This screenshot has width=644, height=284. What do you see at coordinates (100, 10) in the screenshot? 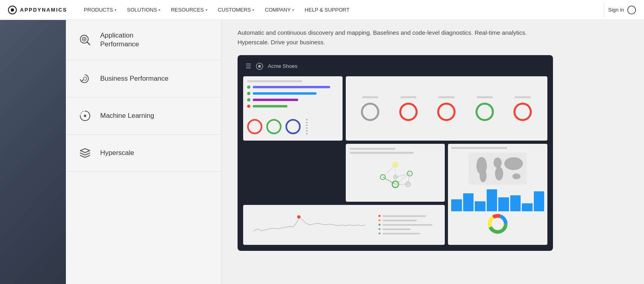
I see `nav-products: PRODUCTS ▾` at bounding box center [100, 10].